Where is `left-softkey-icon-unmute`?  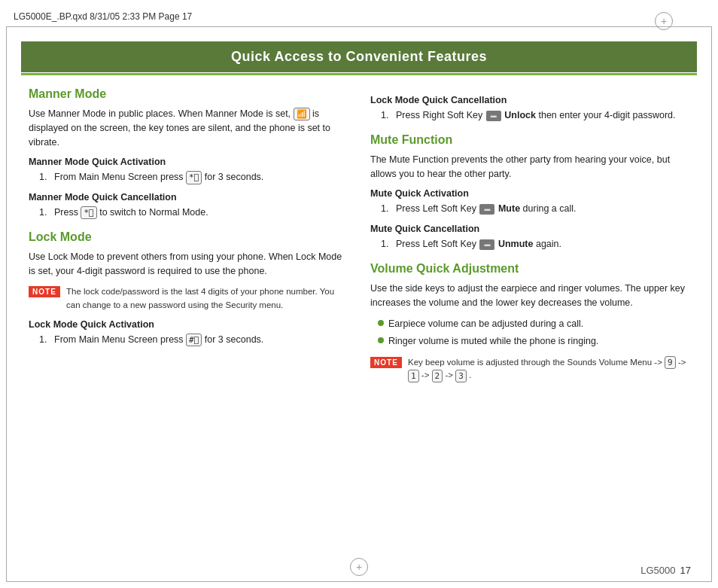 left-softkey-icon-unmute is located at coordinates (487, 245).